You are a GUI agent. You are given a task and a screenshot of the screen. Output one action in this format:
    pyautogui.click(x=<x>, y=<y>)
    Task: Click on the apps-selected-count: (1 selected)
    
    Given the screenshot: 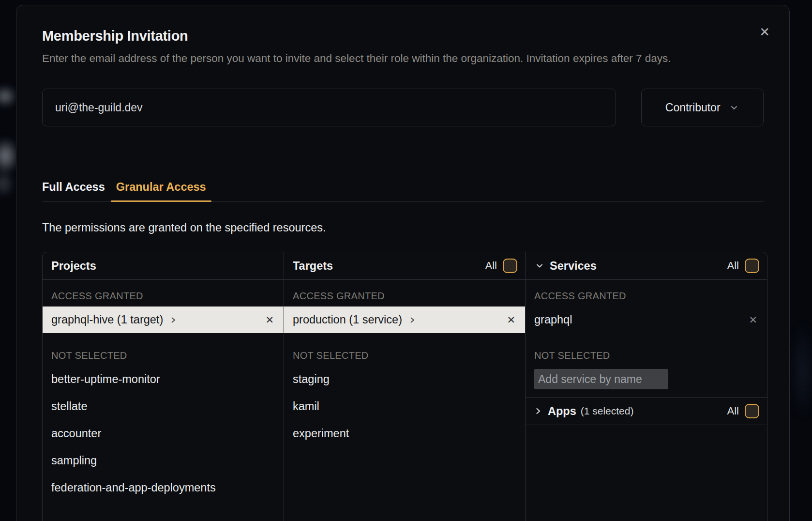 What is the action you would take?
    pyautogui.click(x=607, y=411)
    